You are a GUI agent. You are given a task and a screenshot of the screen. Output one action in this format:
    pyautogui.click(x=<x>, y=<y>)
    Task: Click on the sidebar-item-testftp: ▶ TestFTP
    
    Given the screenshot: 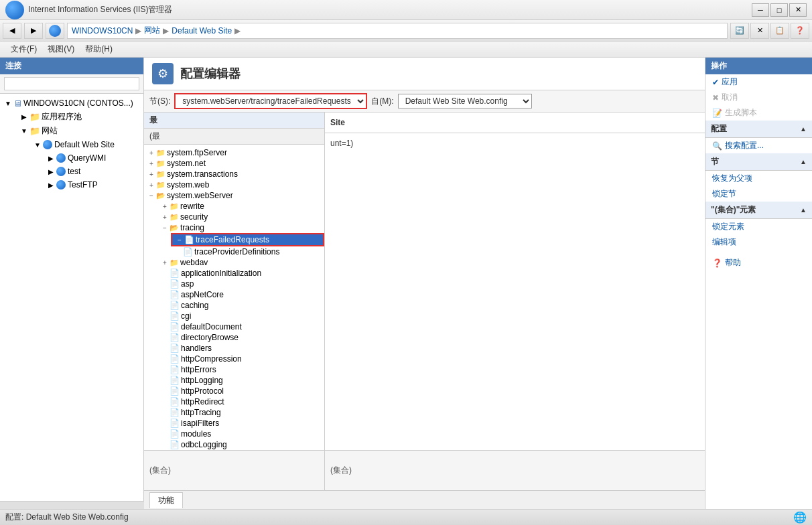 What is the action you would take?
    pyautogui.click(x=94, y=185)
    